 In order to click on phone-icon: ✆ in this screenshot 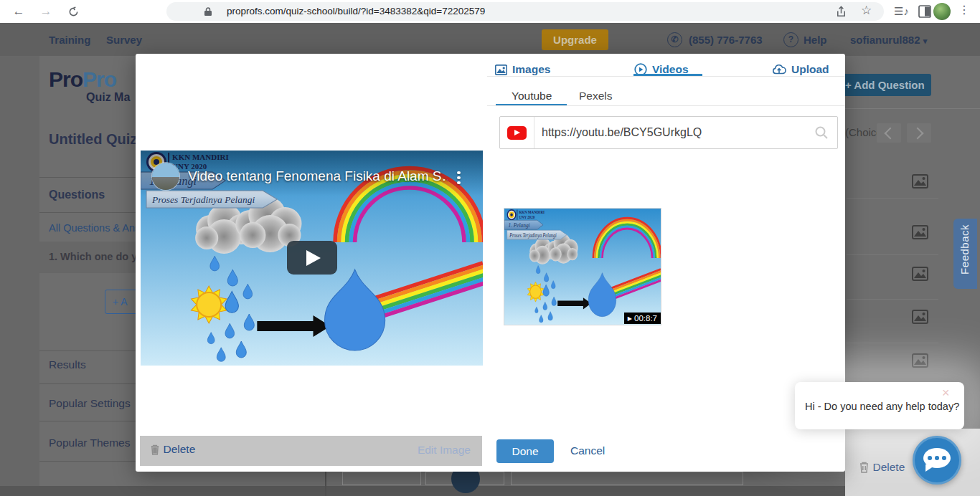, I will do `click(674, 40)`.